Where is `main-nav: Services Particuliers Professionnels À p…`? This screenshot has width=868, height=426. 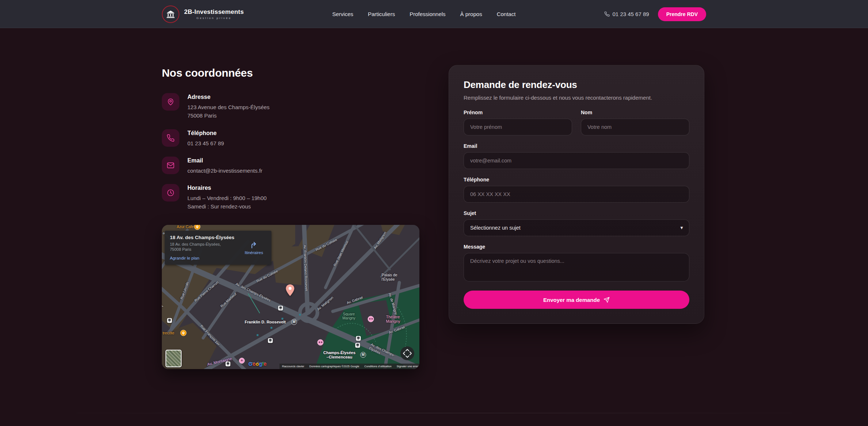 main-nav: Services Particuliers Professionnels À p… is located at coordinates (424, 14).